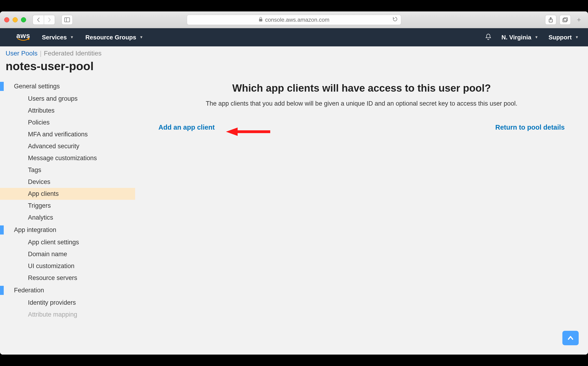  What do you see at coordinates (23, 40) in the screenshot?
I see `aws-smile-icon` at bounding box center [23, 40].